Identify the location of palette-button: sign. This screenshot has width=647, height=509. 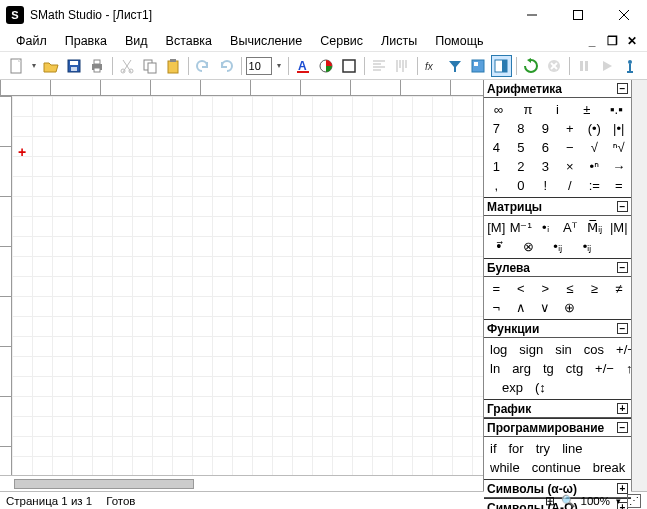
(531, 350).